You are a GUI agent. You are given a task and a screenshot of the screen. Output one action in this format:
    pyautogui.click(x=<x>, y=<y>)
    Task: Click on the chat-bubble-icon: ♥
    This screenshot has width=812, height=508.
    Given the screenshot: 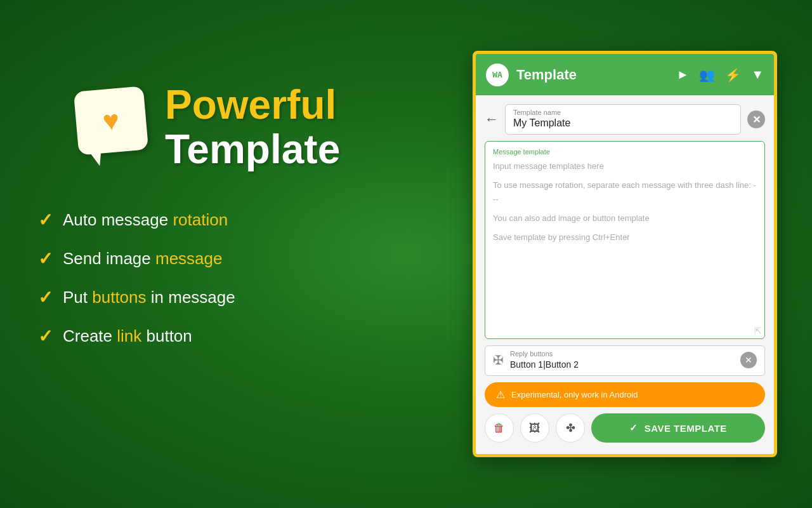 What is the action you would take?
    pyautogui.click(x=111, y=121)
    